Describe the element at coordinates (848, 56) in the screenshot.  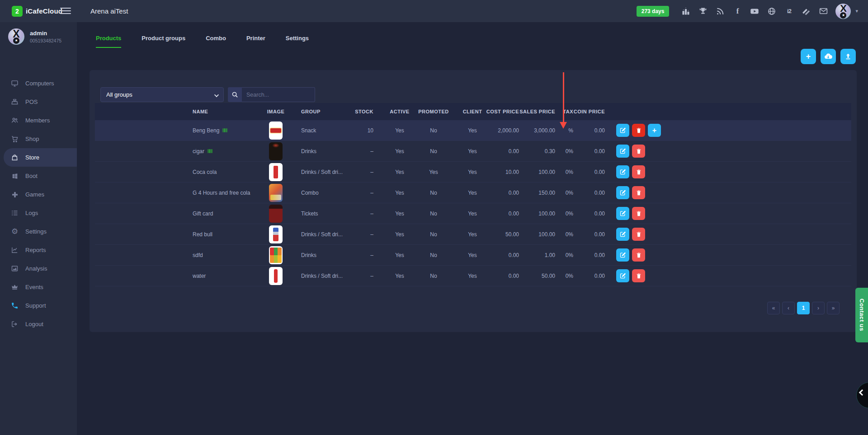
I see `export-button` at that location.